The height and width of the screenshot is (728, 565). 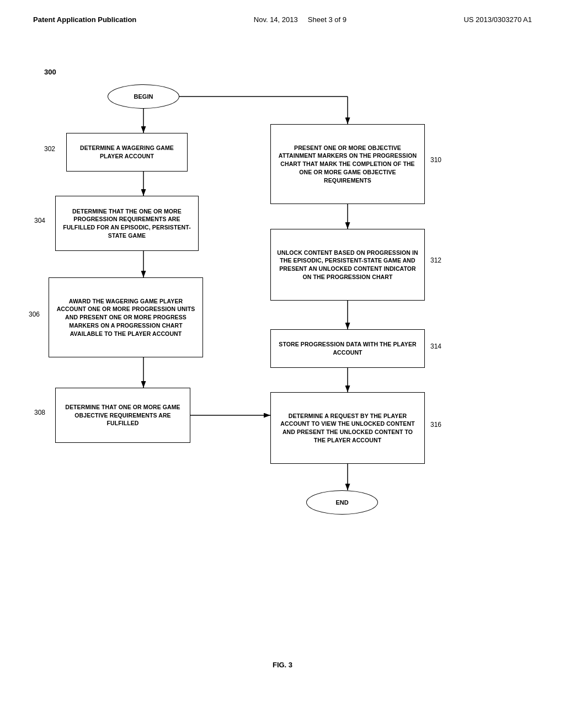 What do you see at coordinates (276, 20) in the screenshot?
I see `header-date: Nov. 14, 2013` at bounding box center [276, 20].